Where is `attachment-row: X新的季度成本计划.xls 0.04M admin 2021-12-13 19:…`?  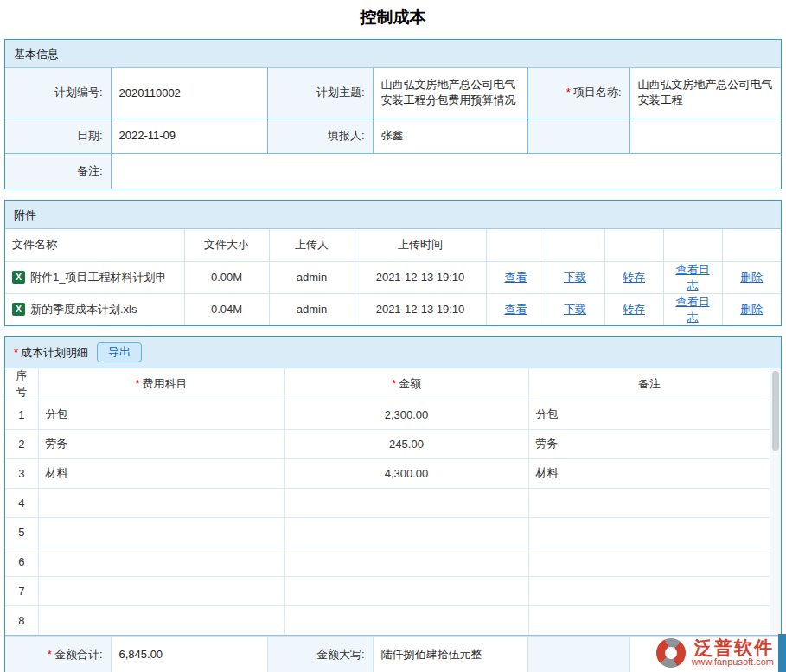
attachment-row: X新的季度成本计划.xls 0.04M admin 2021-12-13 19:… is located at coordinates (393, 310).